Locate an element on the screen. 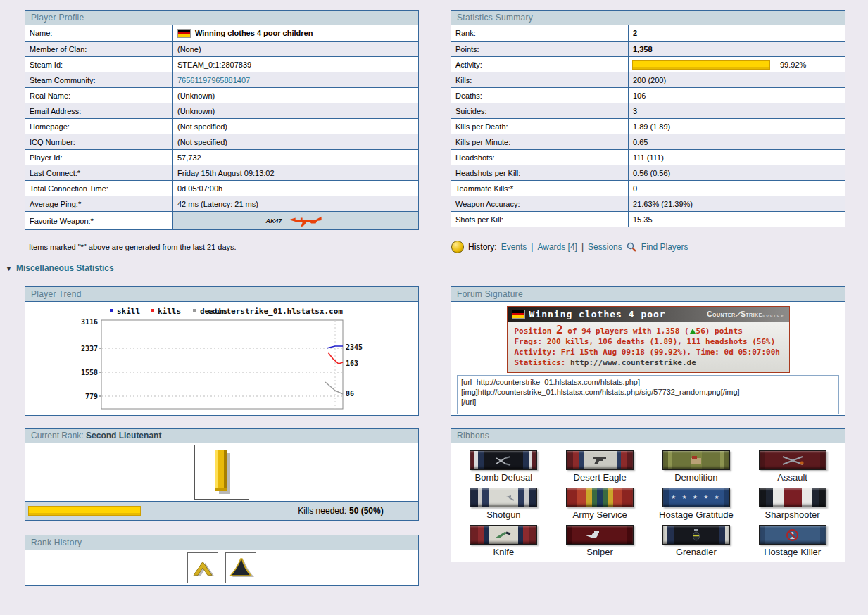  row-label: Shots per Kill: is located at coordinates (540, 220).